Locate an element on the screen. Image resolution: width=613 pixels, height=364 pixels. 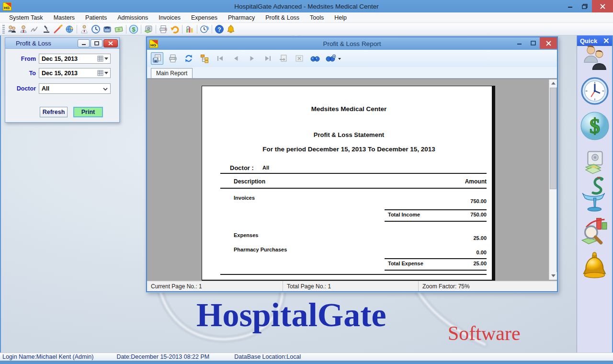
dialog-close-button is located at coordinates (111, 43).